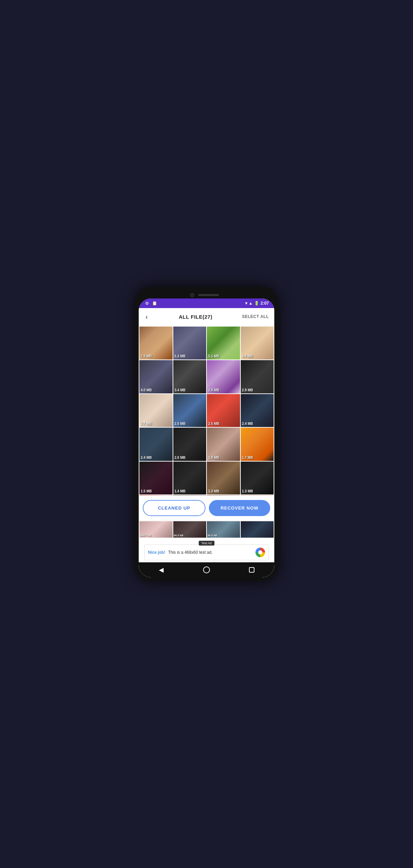 The width and height of the screenshot is (413, 868). I want to click on recover-now-button: RECOVER NOW, so click(240, 508).